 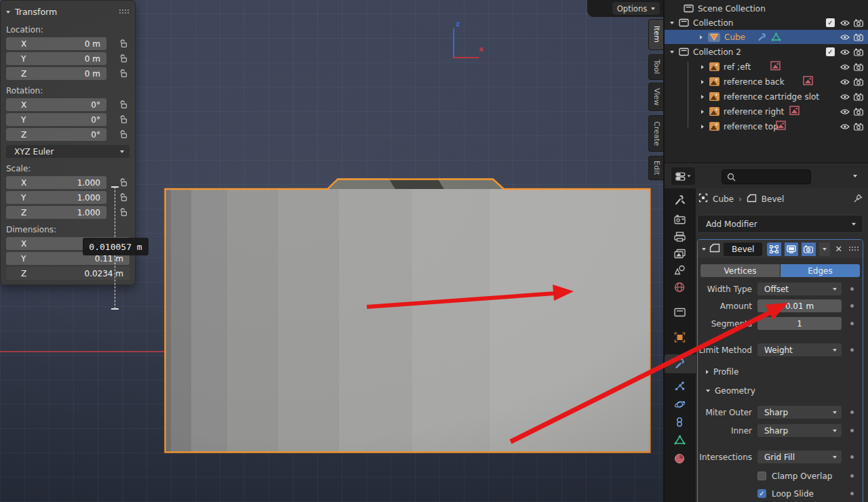 What do you see at coordinates (780, 224) in the screenshot?
I see `add-modifier-dropdown: Add Modifier` at bounding box center [780, 224].